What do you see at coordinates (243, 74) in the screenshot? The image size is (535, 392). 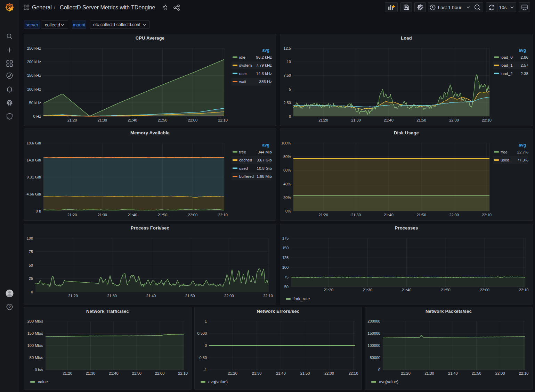 I see `svg-text: user` at bounding box center [243, 74].